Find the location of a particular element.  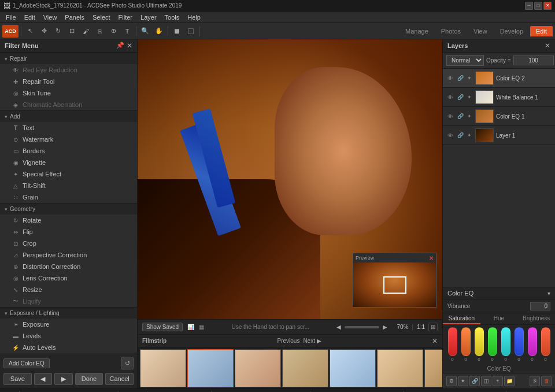

tab-view: View is located at coordinates (480, 31).